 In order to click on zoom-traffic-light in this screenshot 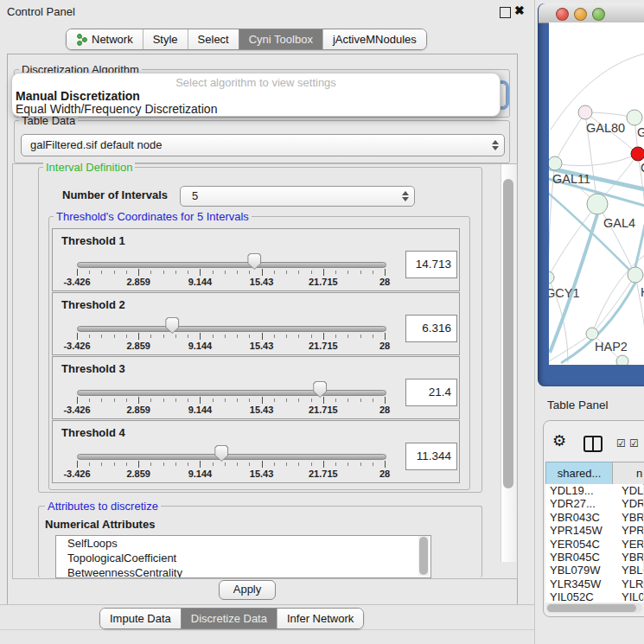, I will do `click(598, 14)`.